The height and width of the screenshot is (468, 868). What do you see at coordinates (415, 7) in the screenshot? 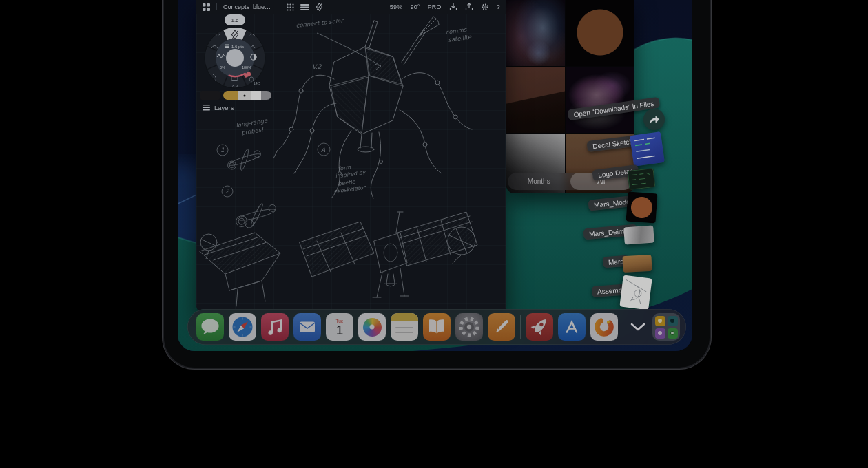
I see `canvas-rotation: 90°` at bounding box center [415, 7].